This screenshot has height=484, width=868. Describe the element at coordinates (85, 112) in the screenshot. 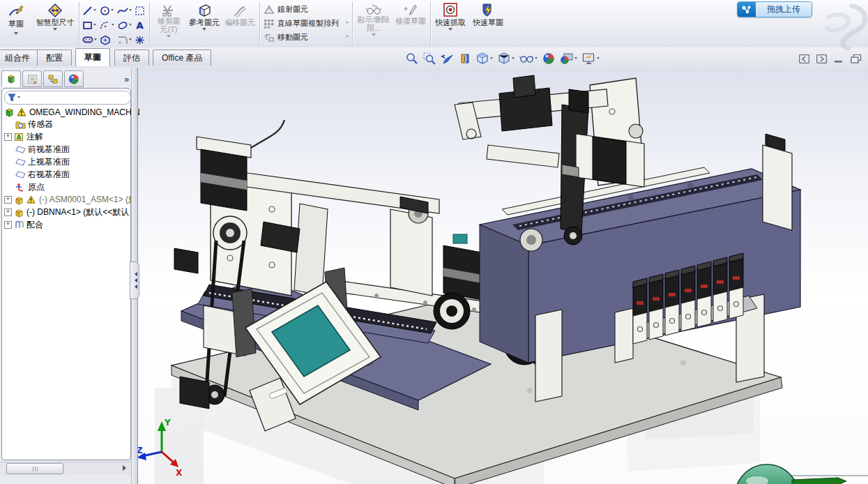

I see `tree-item-label: OMEGA_WINDING_MACHIN` at that location.